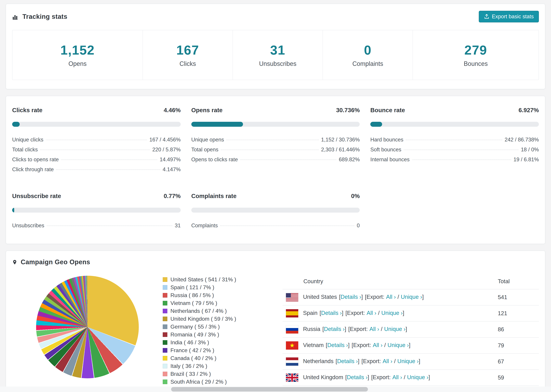 This screenshot has height=392, width=551. Describe the element at coordinates (455, 110) in the screenshot. I see `rate-section-header: Bounce rate6.927%` at that location.